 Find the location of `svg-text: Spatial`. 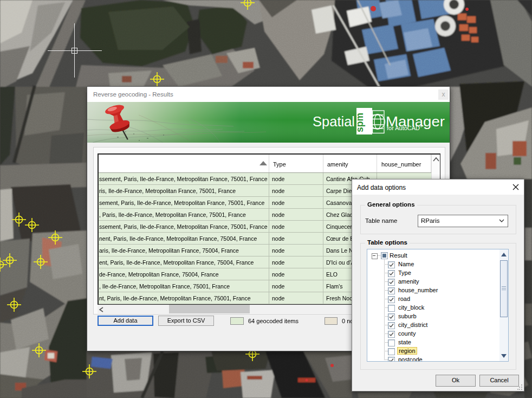

svg-text: Spatial is located at coordinates (334, 121).